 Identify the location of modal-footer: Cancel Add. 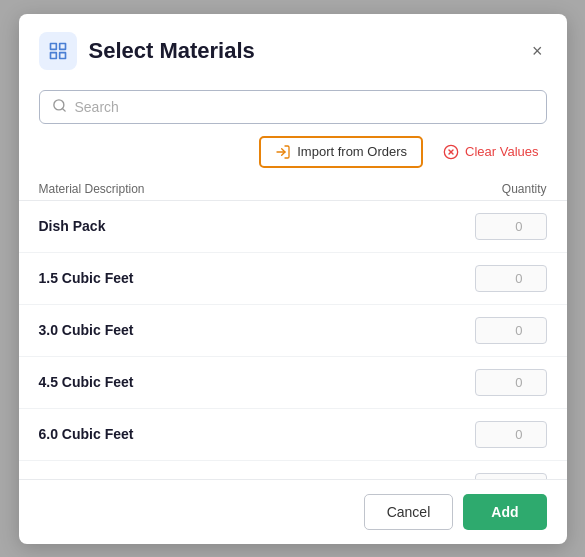
(293, 512).